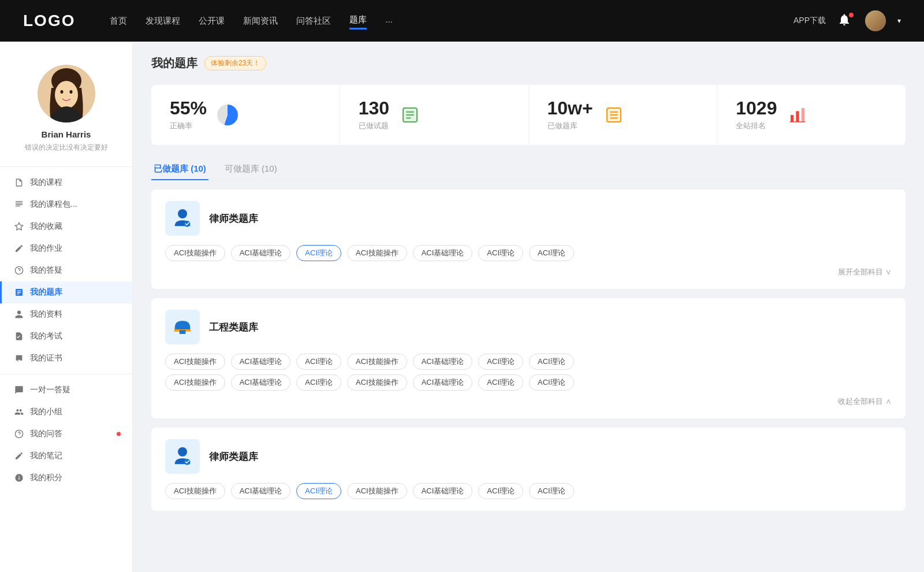 Image resolution: width=924 pixels, height=572 pixels. I want to click on cert-icon, so click(19, 358).